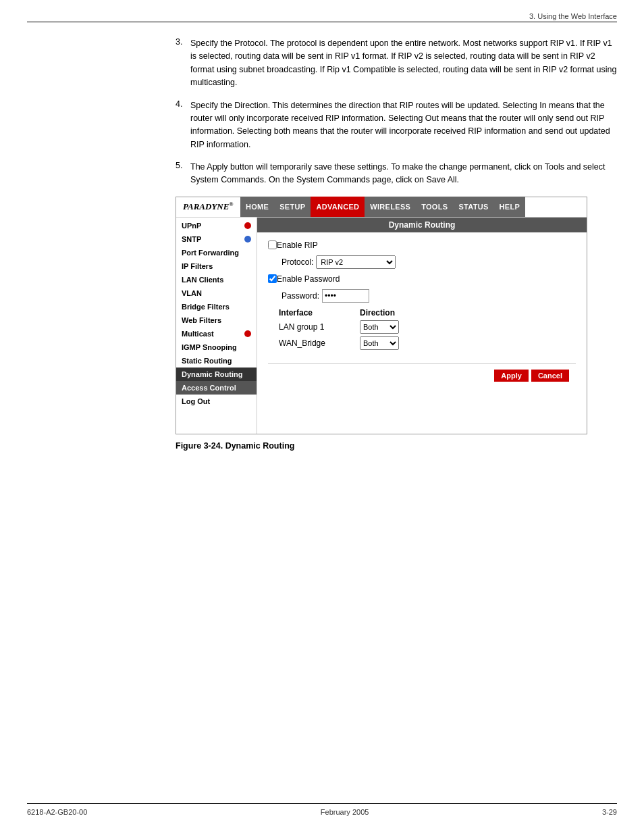 Image resolution: width=644 pixels, height=835 pixels. I want to click on sidebar-item-sntp: SNTP, so click(216, 239).